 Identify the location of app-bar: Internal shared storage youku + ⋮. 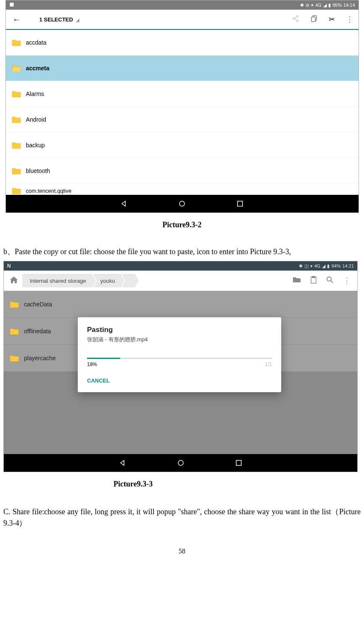
(181, 281).